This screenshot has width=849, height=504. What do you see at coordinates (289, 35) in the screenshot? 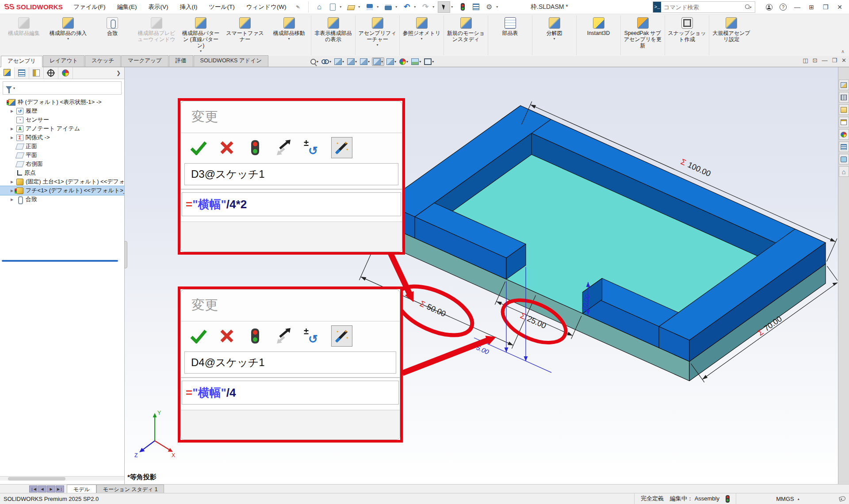
I see `ribbon-button: 構成部品移動 ▾` at bounding box center [289, 35].